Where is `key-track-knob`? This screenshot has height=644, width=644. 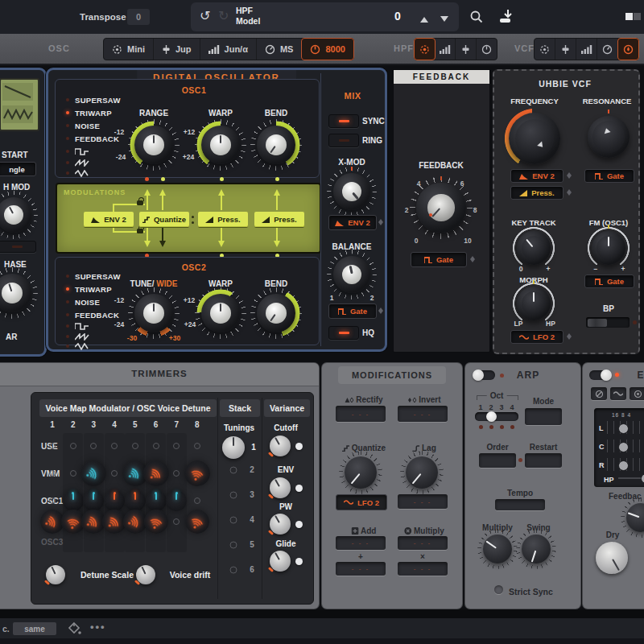 key-track-knob is located at coordinates (534, 248).